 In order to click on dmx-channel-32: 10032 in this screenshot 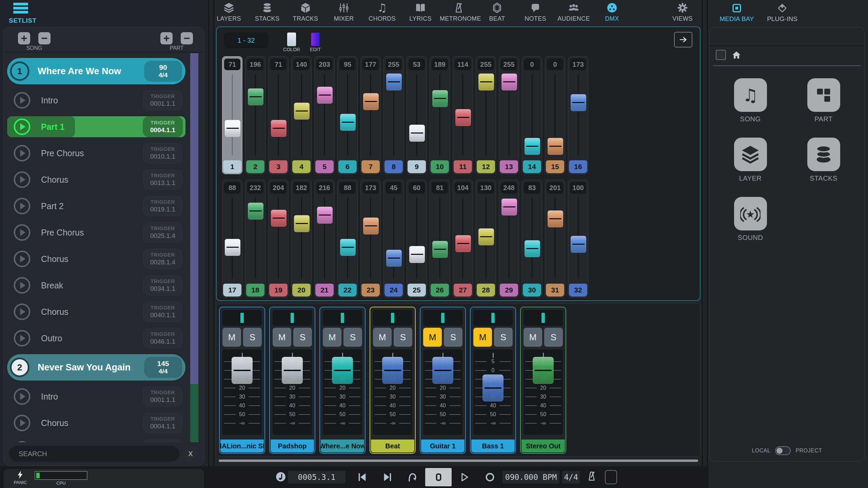, I will do `click(578, 239)`.